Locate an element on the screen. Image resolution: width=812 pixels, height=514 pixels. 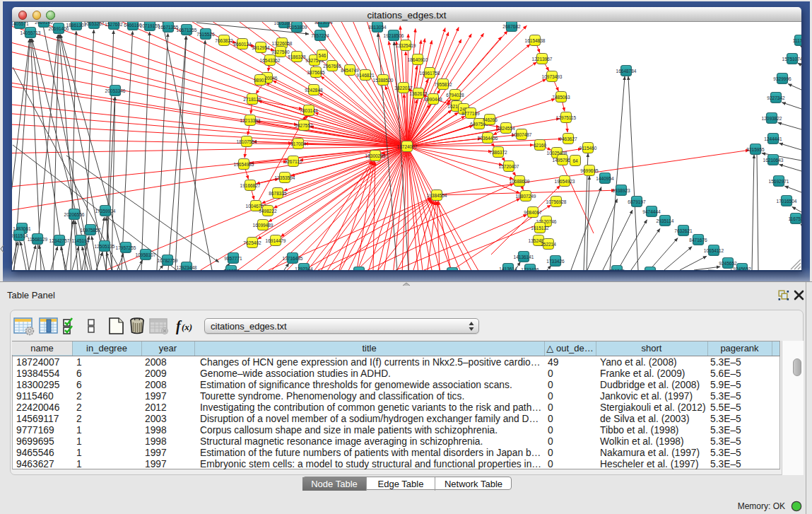
svg-text: 3911514 is located at coordinates (20, 236).